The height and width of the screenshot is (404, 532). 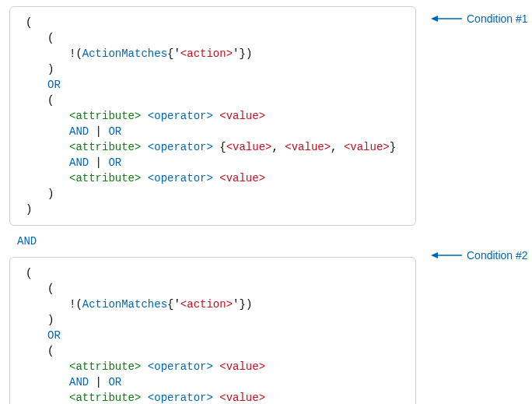 I want to click on annotation-condition-1: Condition #1, so click(x=479, y=19).